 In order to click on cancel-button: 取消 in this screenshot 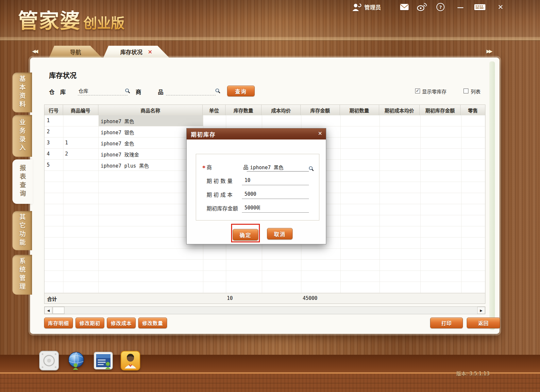, I will do `click(280, 234)`.